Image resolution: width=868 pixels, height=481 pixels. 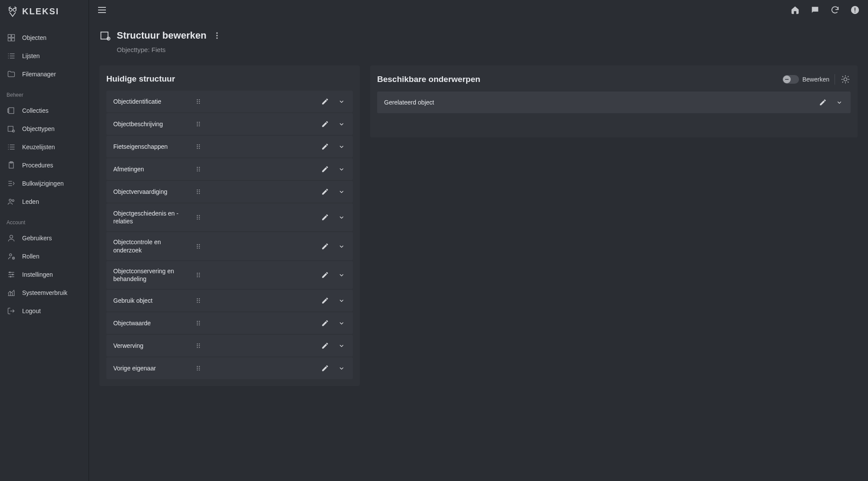 I want to click on available-topics-panel: Beschikbare onderwerpen Bewerken, so click(x=614, y=101).